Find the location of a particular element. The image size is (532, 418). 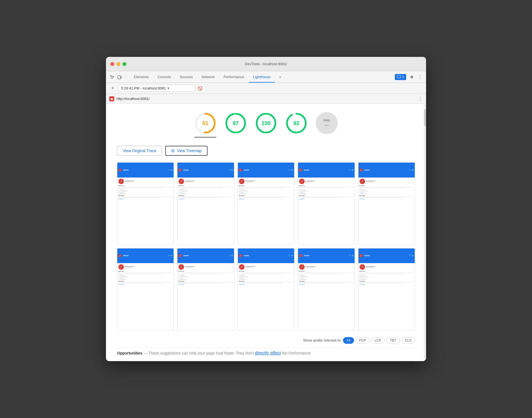

score-accessibility: 97 is located at coordinates (236, 125).